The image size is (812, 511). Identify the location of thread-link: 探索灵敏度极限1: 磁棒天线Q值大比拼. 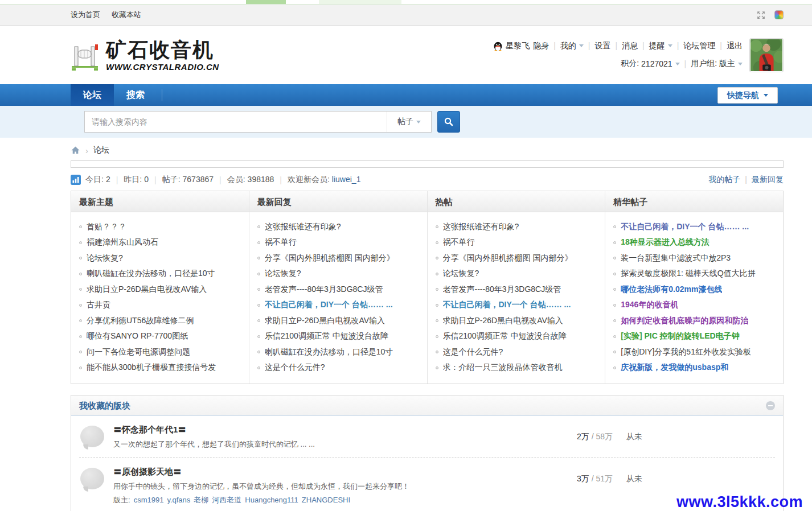
(688, 274).